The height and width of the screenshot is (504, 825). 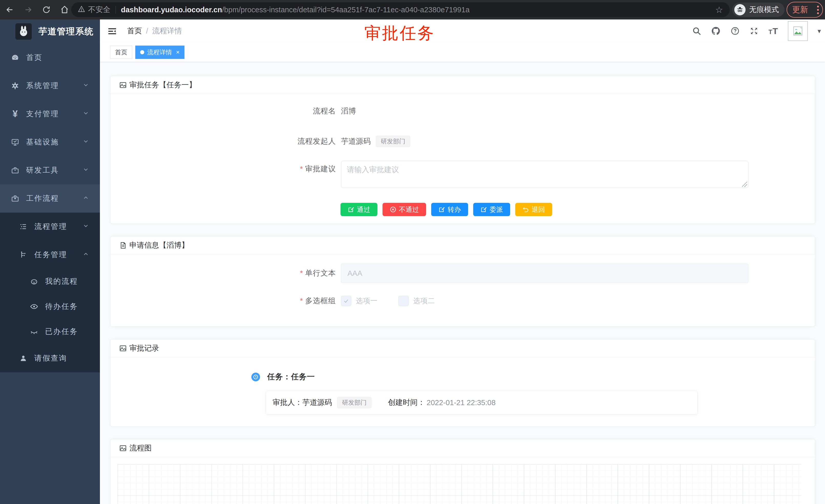 What do you see at coordinates (462, 52) in the screenshot?
I see `tags-view: 首页 流程详情 ×` at bounding box center [462, 52].